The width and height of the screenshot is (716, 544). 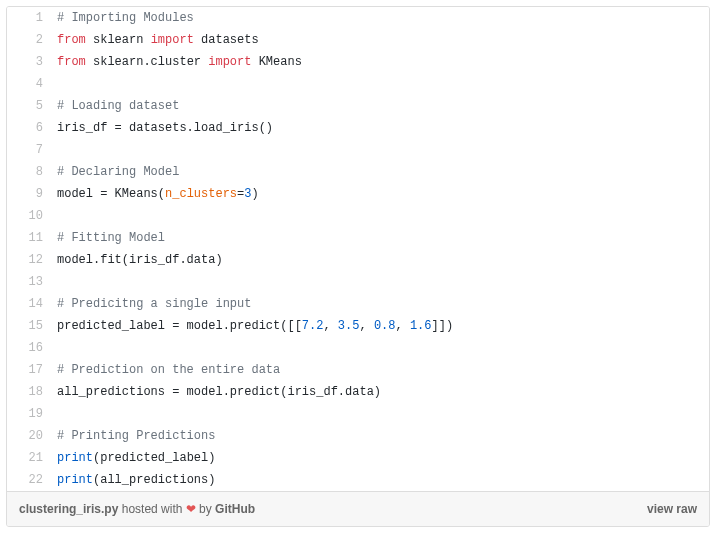 What do you see at coordinates (206, 509) in the screenshot?
I see `by-text: by` at bounding box center [206, 509].